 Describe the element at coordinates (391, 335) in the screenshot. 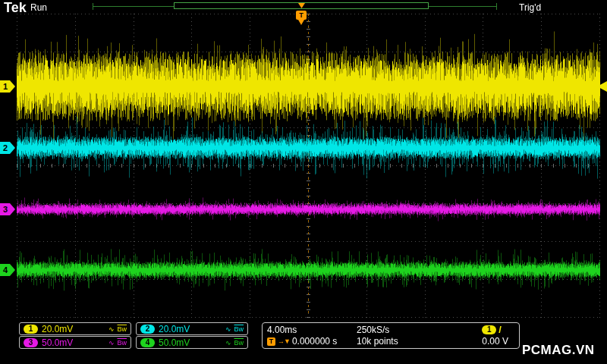

I see `horizontal-trigger-readout: 4.00ms T →▼ 0.000000 s 250kS/s 10k point…` at that location.